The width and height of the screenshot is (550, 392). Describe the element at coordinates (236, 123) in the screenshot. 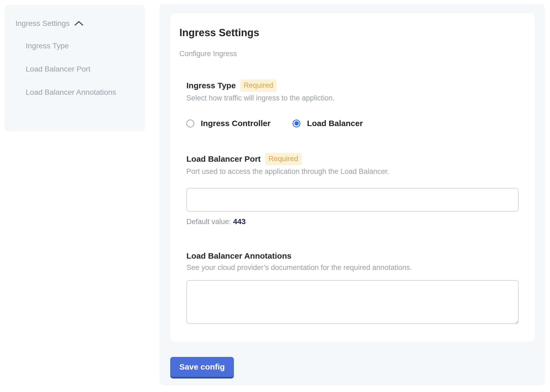

I see `radio-label-ingress-controller: Ingress Controller` at that location.